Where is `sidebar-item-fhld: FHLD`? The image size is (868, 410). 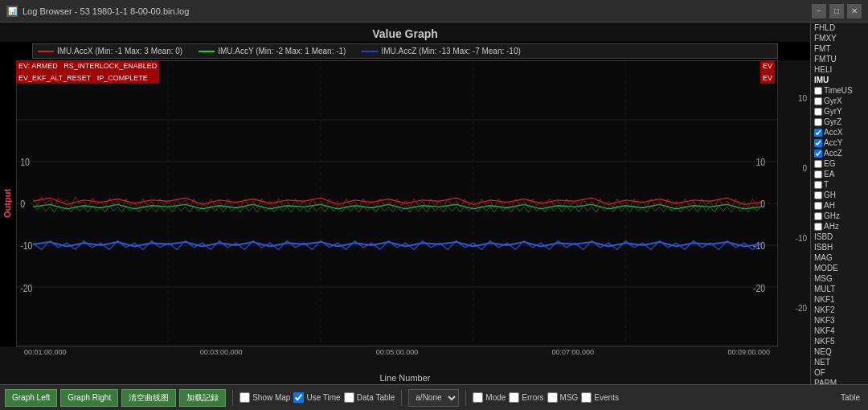
sidebar-item-fhld: FHLD is located at coordinates (839, 27).